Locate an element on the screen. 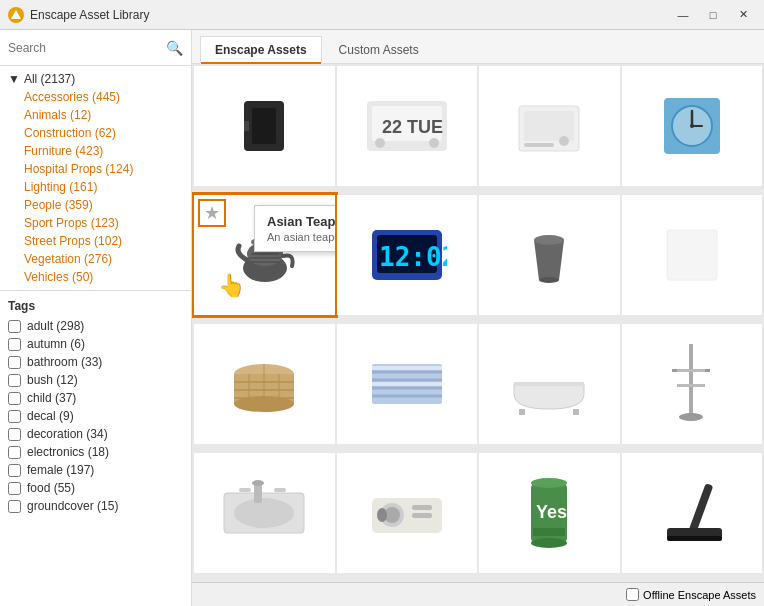  search-input is located at coordinates (87, 48).